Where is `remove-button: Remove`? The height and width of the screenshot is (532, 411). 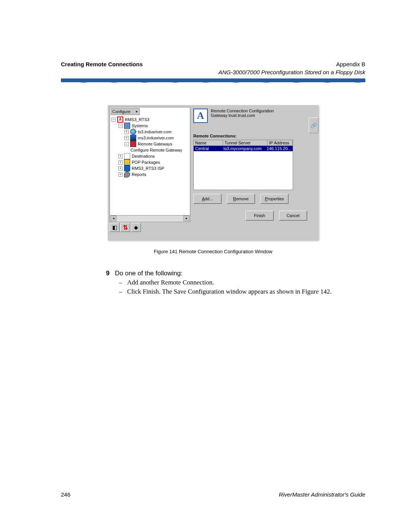 remove-button: Remove is located at coordinates (241, 199).